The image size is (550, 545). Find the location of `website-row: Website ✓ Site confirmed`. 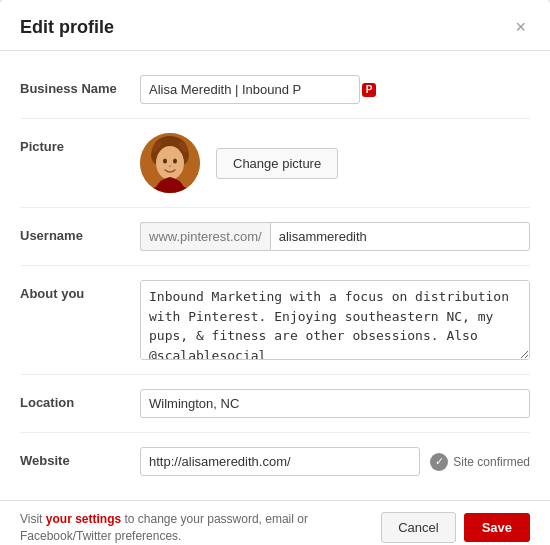

website-row: Website ✓ Site confirmed is located at coordinates (275, 462).